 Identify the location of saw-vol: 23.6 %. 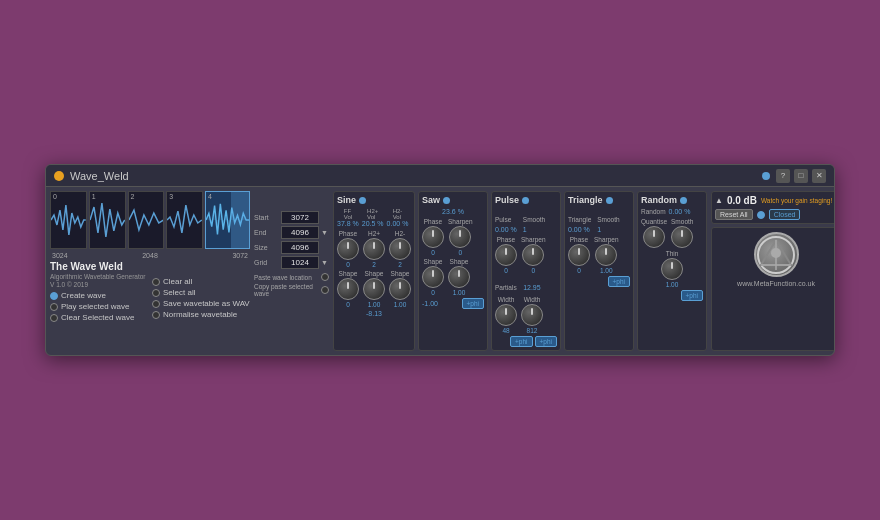
(453, 212).